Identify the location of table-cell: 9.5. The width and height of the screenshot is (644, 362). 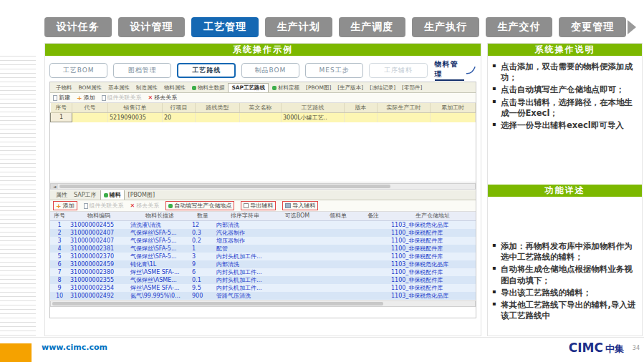
(203, 288).